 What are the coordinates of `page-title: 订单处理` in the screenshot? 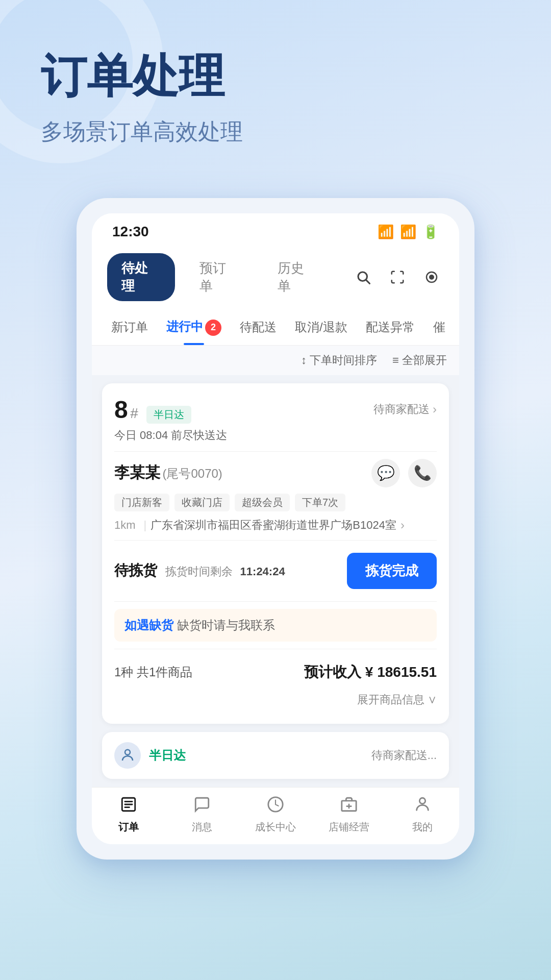 It's located at (276, 77).